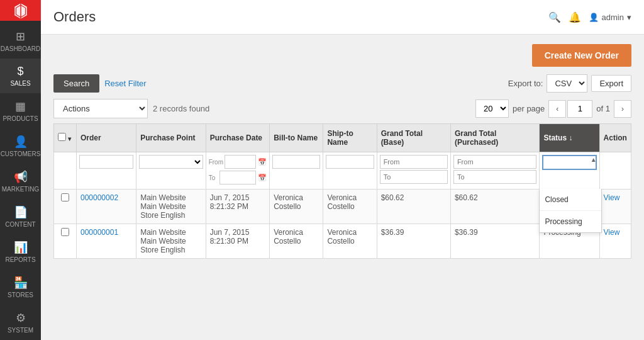 The width and height of the screenshot is (644, 340). Describe the element at coordinates (171, 139) in the screenshot. I see `purchase-point-column-header: Purchase Point` at that location.